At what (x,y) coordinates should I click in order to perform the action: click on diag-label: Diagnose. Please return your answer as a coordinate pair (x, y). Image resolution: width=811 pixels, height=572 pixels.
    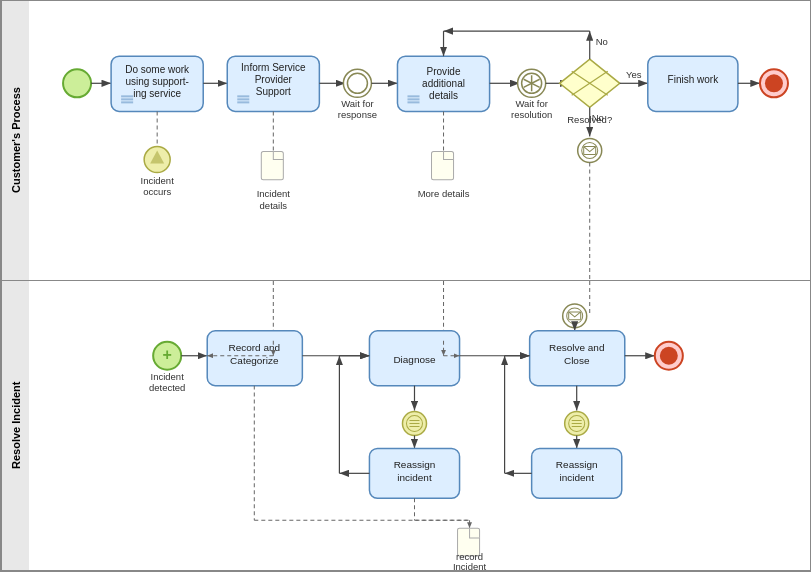
    Looking at the image, I should click on (414, 360).